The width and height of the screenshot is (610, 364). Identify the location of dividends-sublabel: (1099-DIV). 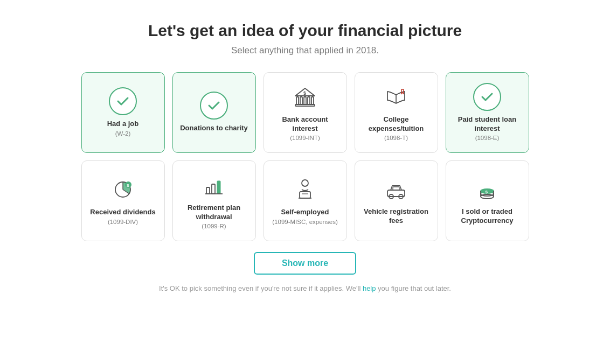
(123, 222).